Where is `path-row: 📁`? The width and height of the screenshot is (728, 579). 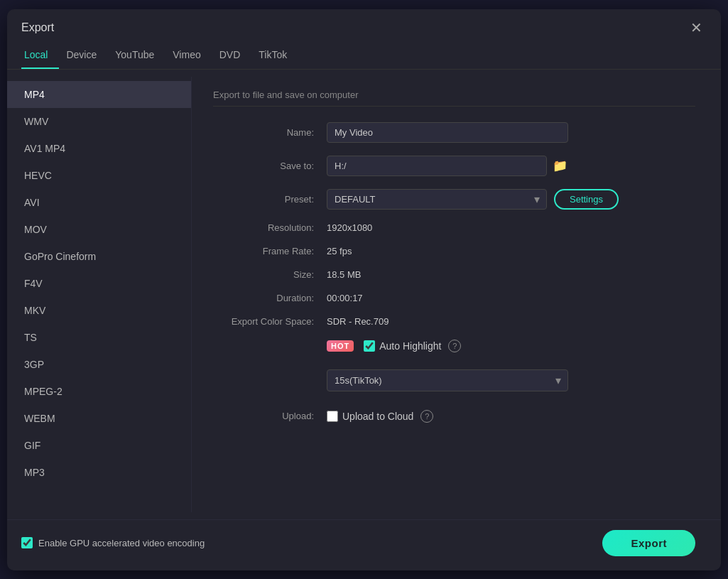 path-row: 📁 is located at coordinates (447, 166).